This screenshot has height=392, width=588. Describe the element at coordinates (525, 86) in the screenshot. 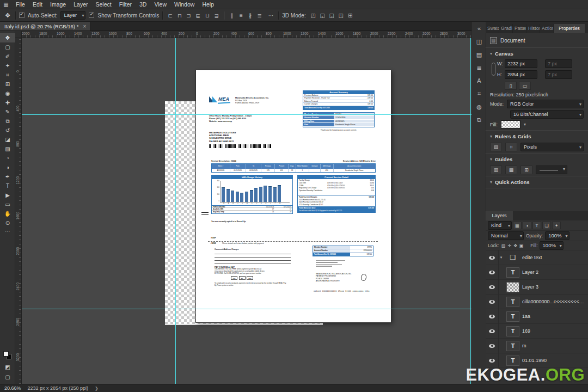

I see `landscape-icon: ▭` at that location.